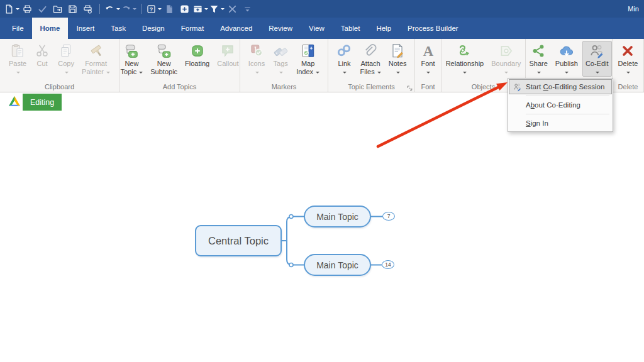  I want to click on button-label: Icons, so click(257, 64).